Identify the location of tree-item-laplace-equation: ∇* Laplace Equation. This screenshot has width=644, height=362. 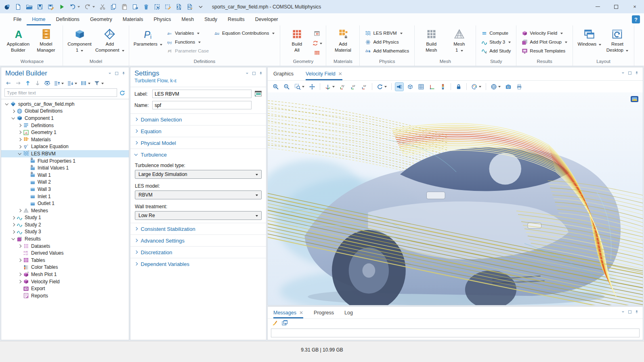
(65, 147).